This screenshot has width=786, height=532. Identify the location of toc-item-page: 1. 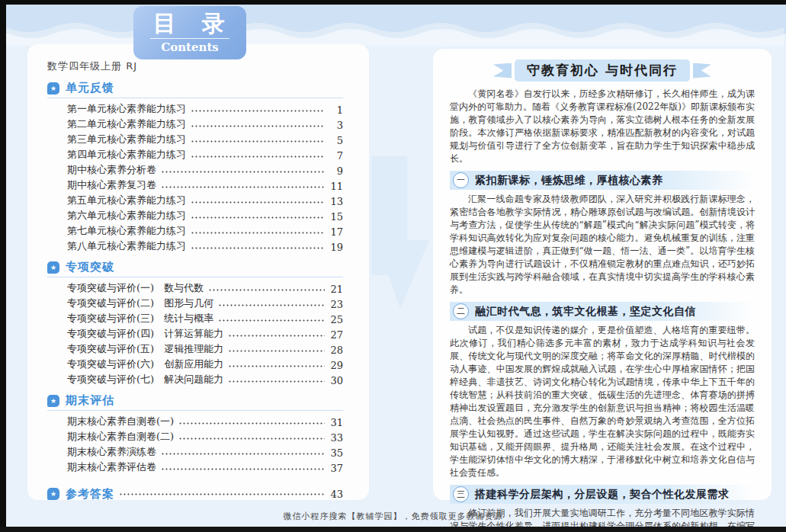
(336, 110).